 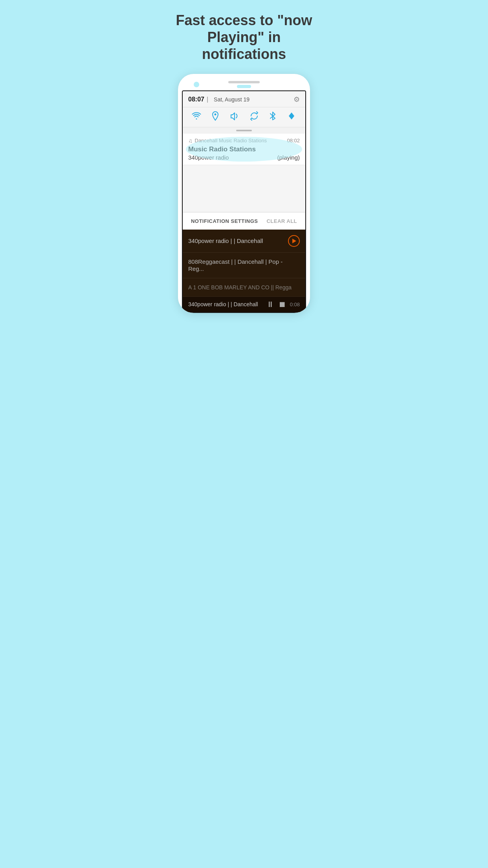 What do you see at coordinates (270, 304) in the screenshot?
I see `pause-button: ⏸` at bounding box center [270, 304].